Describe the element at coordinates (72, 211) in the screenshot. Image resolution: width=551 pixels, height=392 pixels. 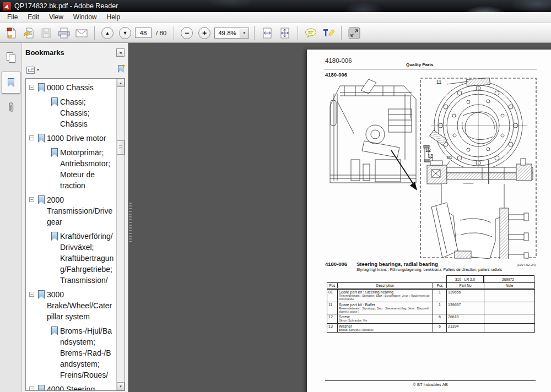
I see `bookmark-item-2000-transmission: − 2000 Transmission/Drive gear` at that location.